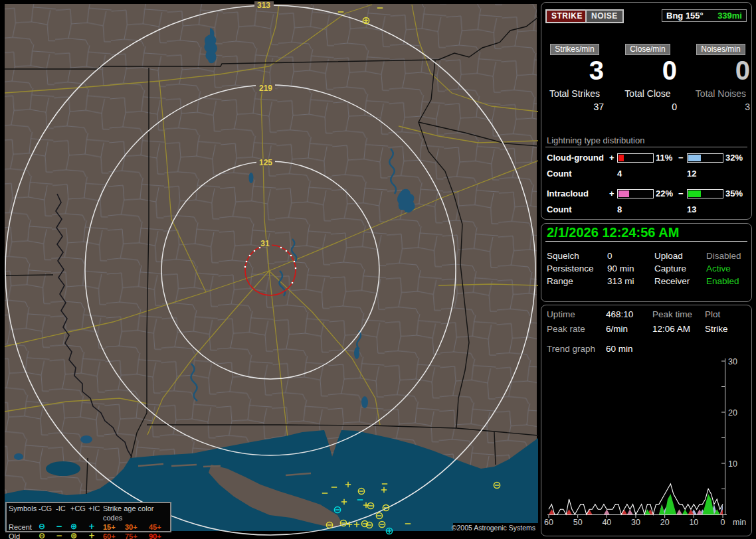 The image size is (756, 539). Describe the element at coordinates (96, 513) in the screenshot. I see `legend-header-pos-ic: +IC` at that location.